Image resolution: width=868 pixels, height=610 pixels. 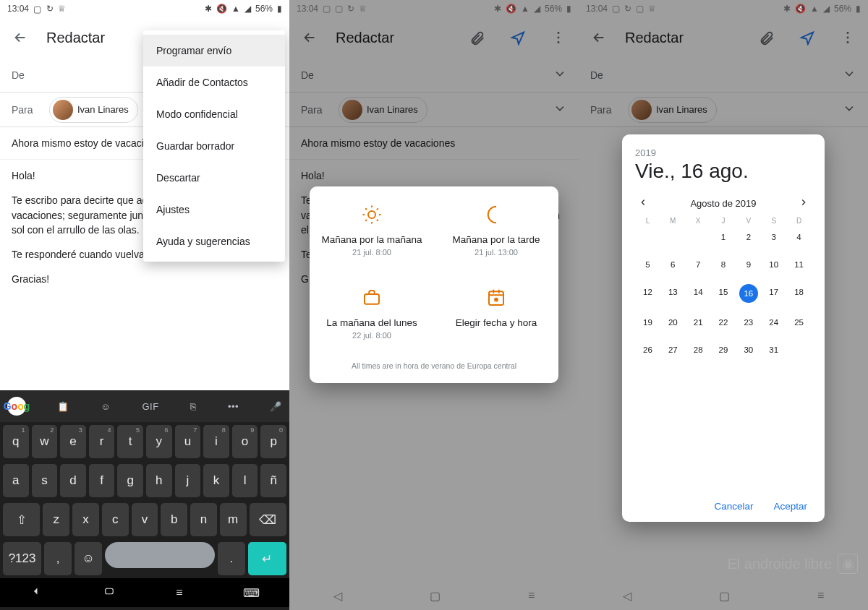 I want to click on key-v: v, so click(x=145, y=520).